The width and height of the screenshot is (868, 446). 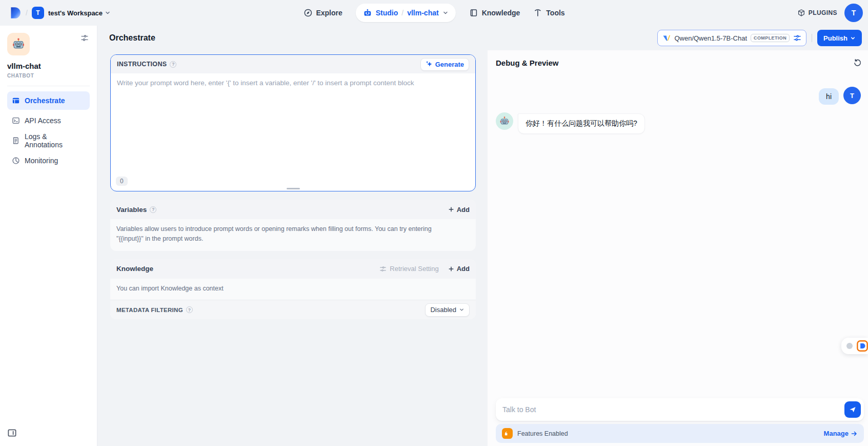 I want to click on chat-input, so click(x=674, y=410).